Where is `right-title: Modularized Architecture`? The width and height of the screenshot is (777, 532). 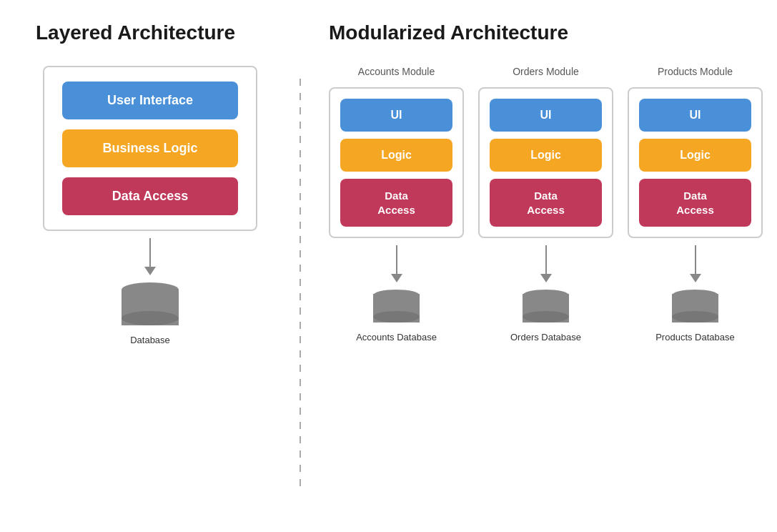 right-title: Modularized Architecture is located at coordinates (449, 33).